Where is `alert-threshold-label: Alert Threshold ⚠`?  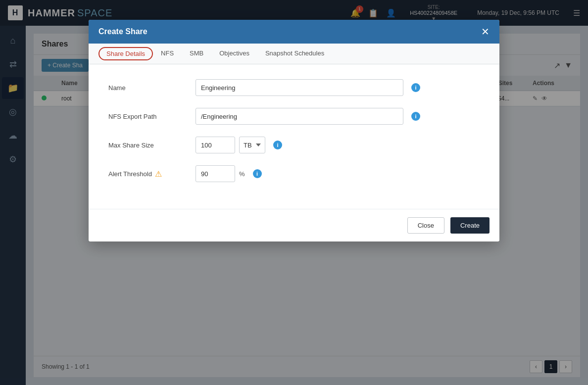 alert-threshold-label: Alert Threshold ⚠ is located at coordinates (148, 174).